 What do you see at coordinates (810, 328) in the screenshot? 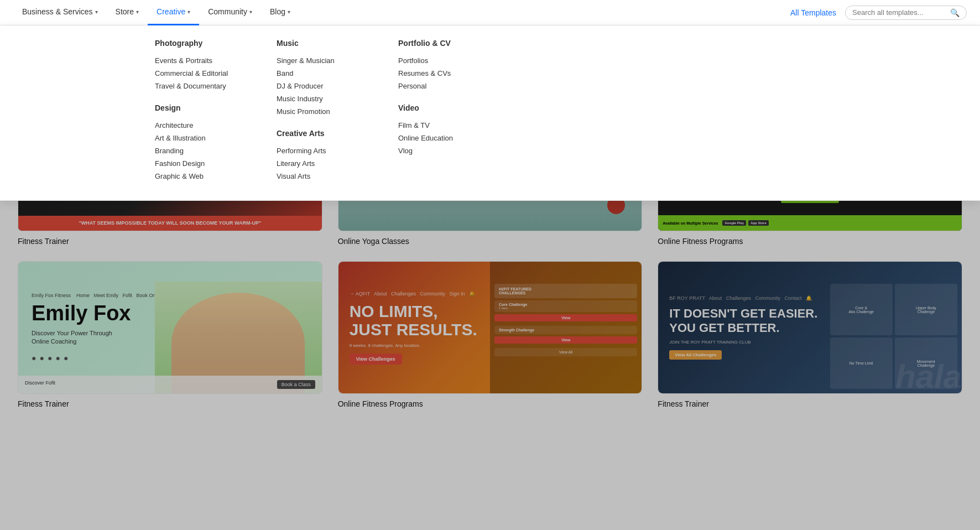
I see `template-card-img-6: BF ROY PRATT About Challenges Community …` at bounding box center [810, 328].